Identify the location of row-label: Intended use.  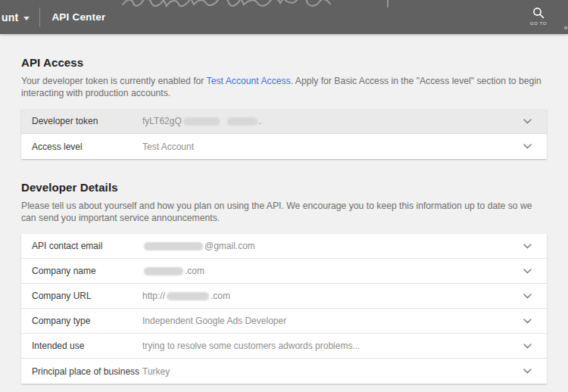
(87, 346).